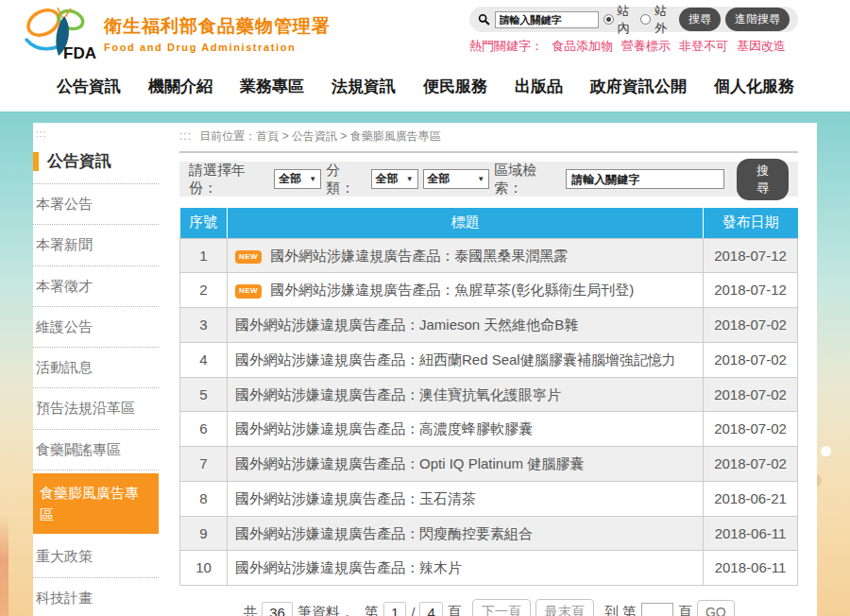  Describe the element at coordinates (204, 395) in the screenshot. I see `row-number: 5` at that location.